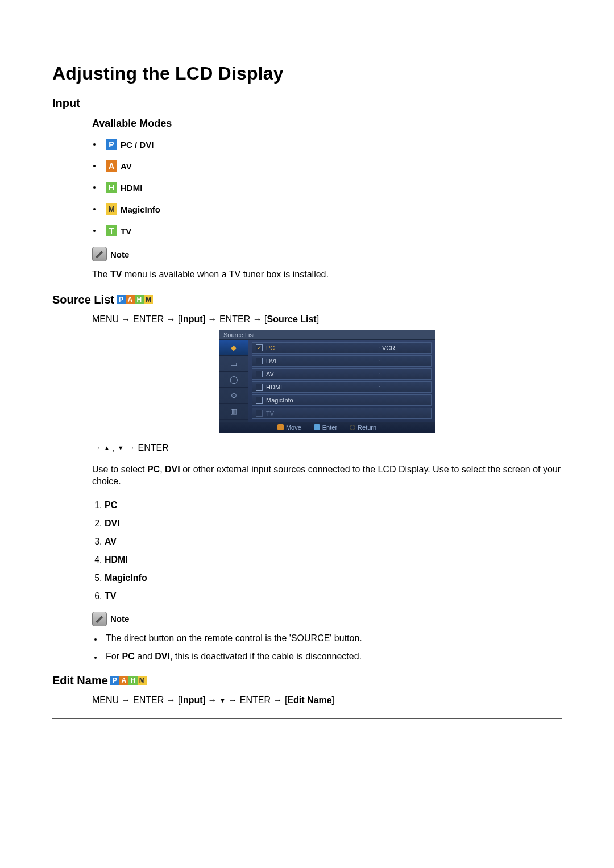 The height and width of the screenshot is (868, 614). Describe the element at coordinates (154, 470) in the screenshot. I see `desc-pc: PC` at that location.